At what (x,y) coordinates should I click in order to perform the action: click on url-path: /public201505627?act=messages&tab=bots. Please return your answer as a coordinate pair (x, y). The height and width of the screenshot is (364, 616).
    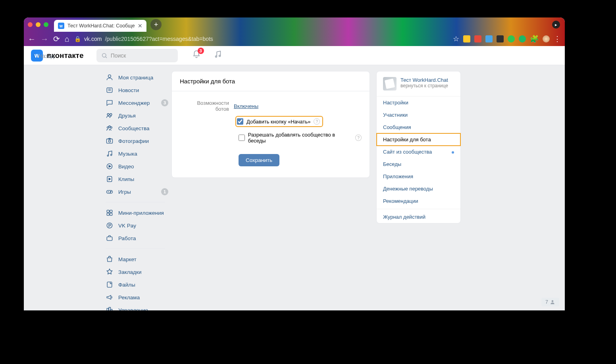
    Looking at the image, I should click on (159, 39).